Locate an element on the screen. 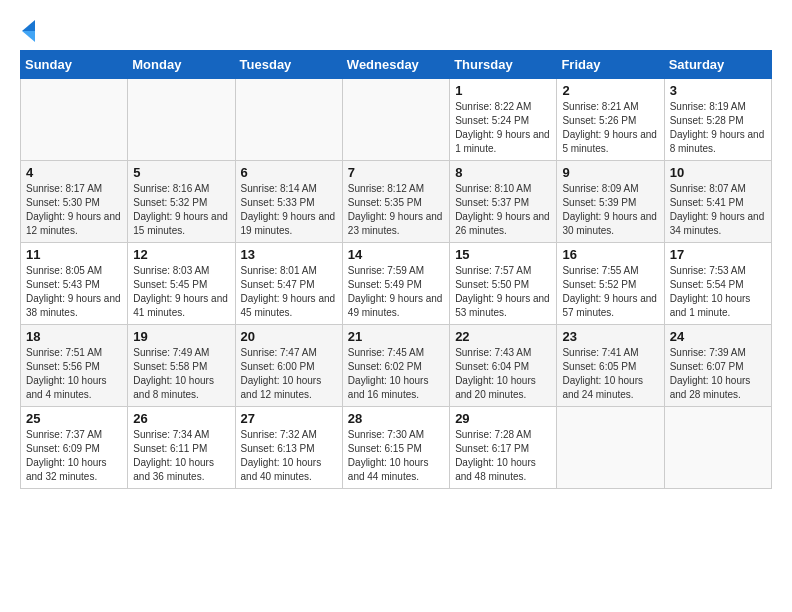  day-cell: 21Sunrise: 7:45 AM Sunset: 6:02 PM Dayli… is located at coordinates (396, 366).